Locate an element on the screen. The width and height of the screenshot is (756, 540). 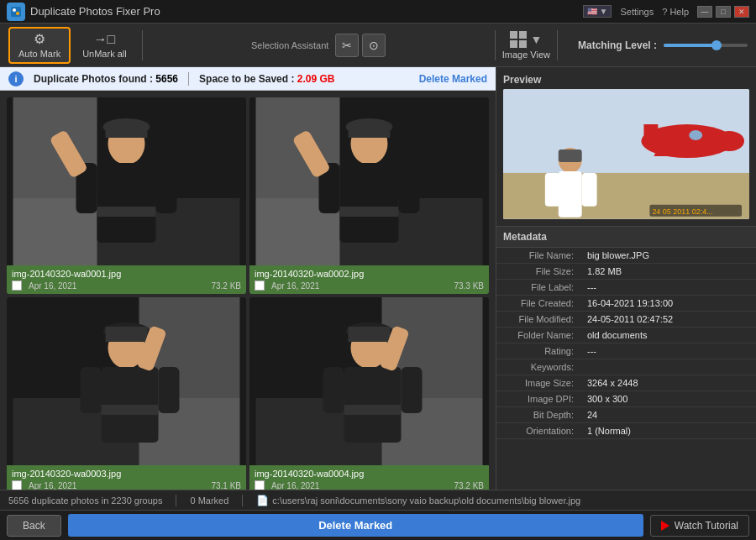
svg-text: 24 05 2011 02:4... is located at coordinates (682, 212).